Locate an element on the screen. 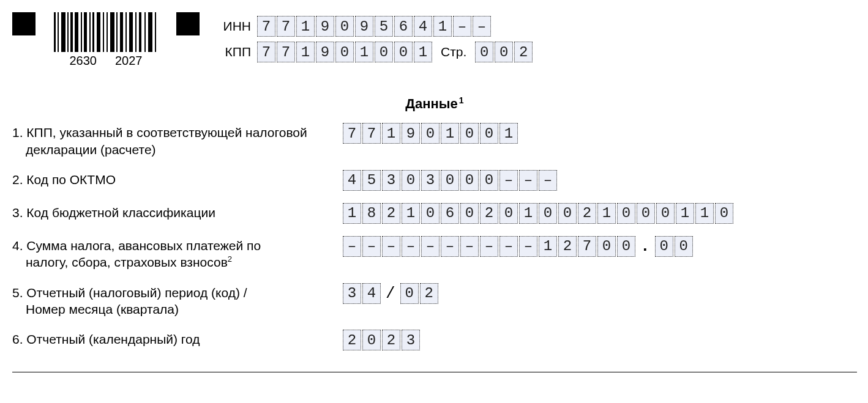 This screenshot has width=868, height=403. corner-marker-right is located at coordinates (188, 24).